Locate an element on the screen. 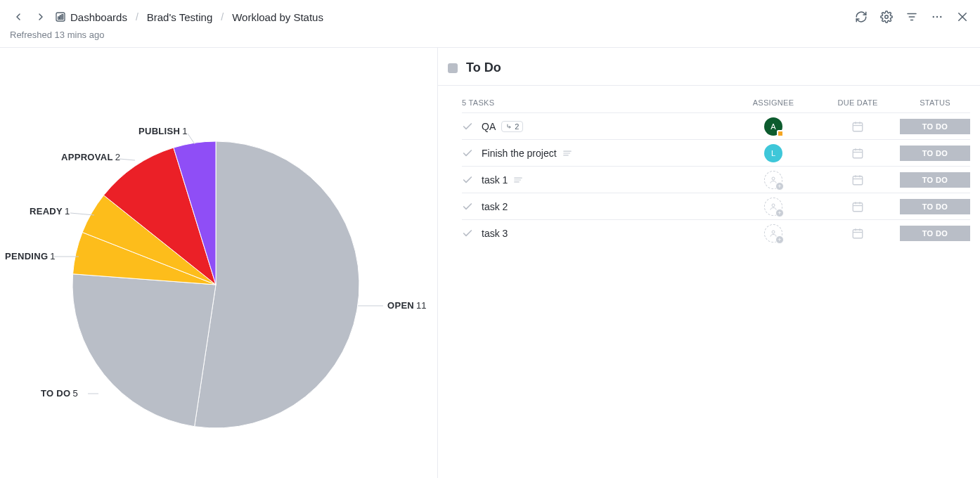  pie-label-publish: PUBLISH1 is located at coordinates (163, 131).